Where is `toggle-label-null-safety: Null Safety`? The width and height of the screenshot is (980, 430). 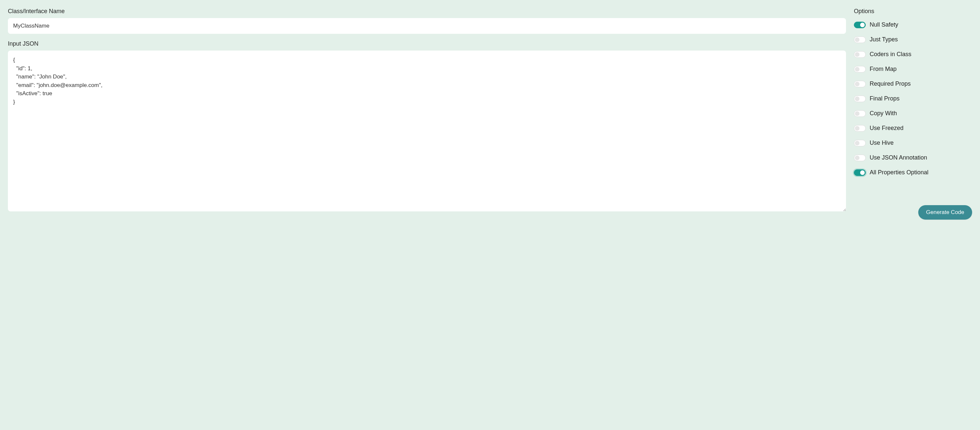 toggle-label-null-safety: Null Safety is located at coordinates (884, 25).